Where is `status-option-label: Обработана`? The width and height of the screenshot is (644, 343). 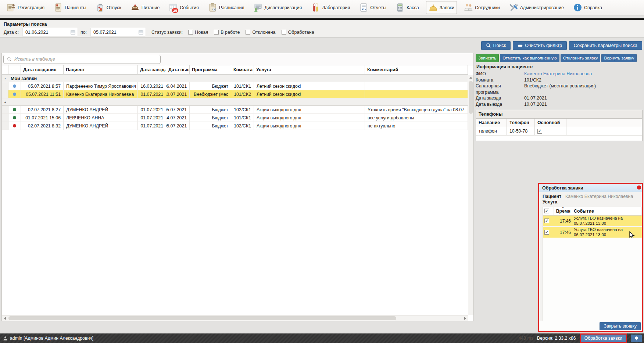
status-option-label: Обработана is located at coordinates (301, 32).